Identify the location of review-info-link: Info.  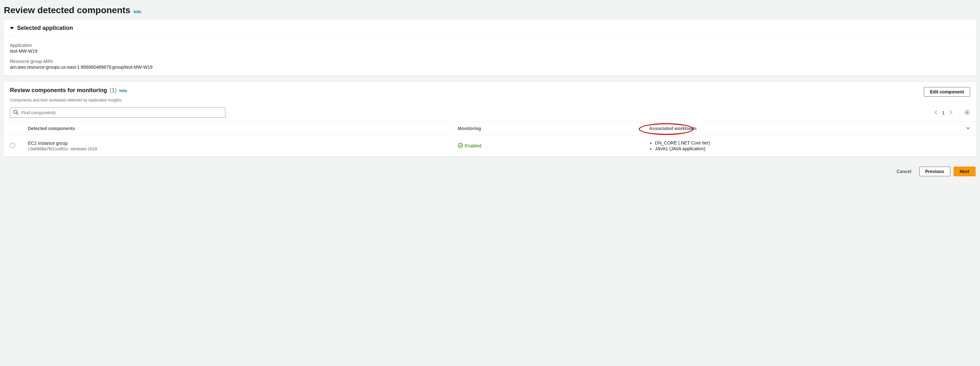
(123, 90).